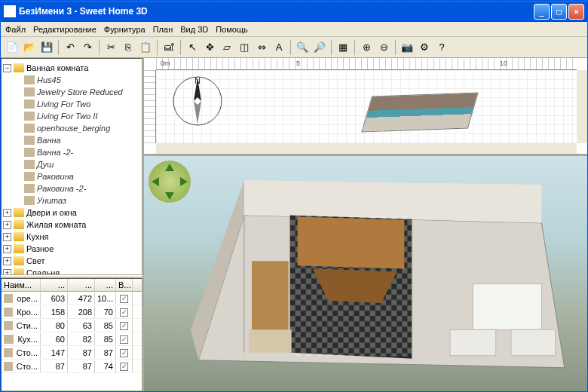  What do you see at coordinates (72, 312) in the screenshot?
I see `table-row: Кро...15820870✓` at bounding box center [72, 312].